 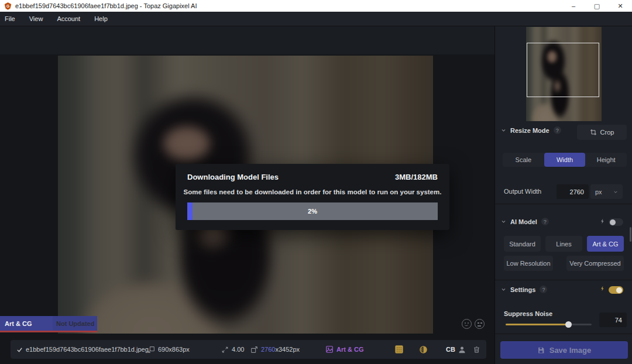 What do you see at coordinates (595, 263) in the screenshot?
I see `model-very-compressed-button: Very Compressed` at bounding box center [595, 263].